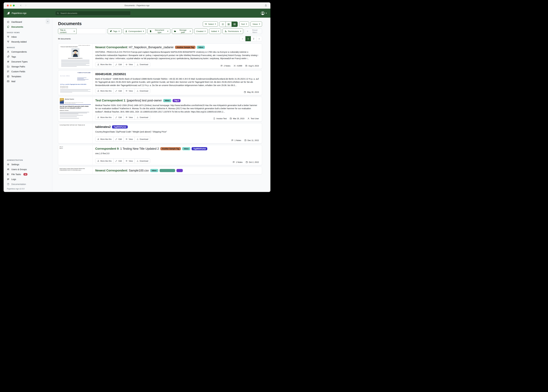 This screenshot has height=392, width=548. I want to click on sidebar-item-documents: Documents, so click(28, 27).